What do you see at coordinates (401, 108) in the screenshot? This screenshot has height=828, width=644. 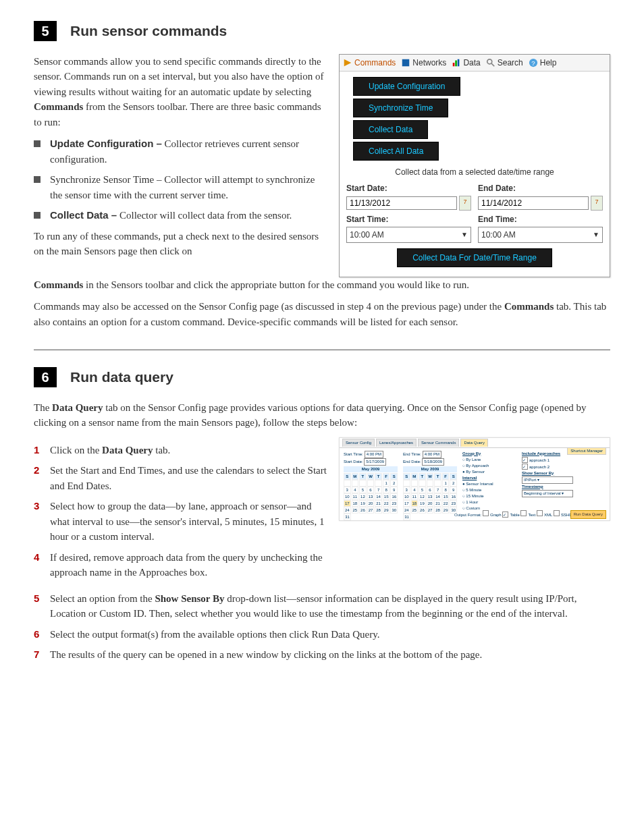 I see `synchronize-time-button: Synchronize Time` at bounding box center [401, 108].